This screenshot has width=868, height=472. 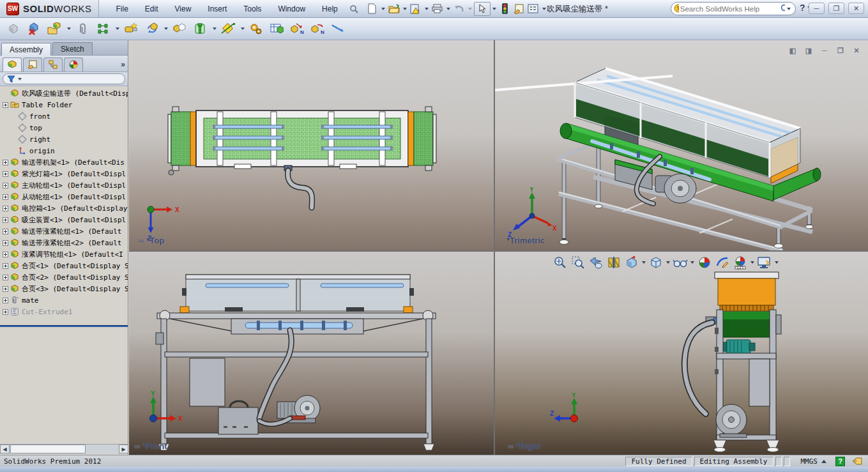 What do you see at coordinates (152, 9) in the screenshot?
I see `menu-edit: Edit` at bounding box center [152, 9].